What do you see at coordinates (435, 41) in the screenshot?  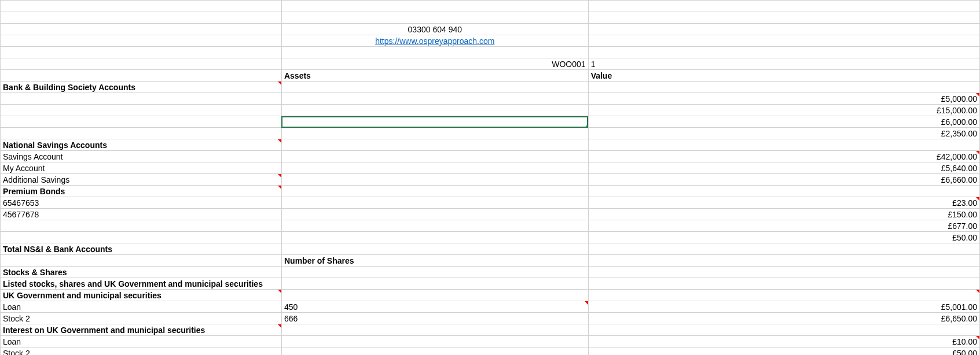 I see `url-cell: https://www.ospreyapproach.com` at bounding box center [435, 41].